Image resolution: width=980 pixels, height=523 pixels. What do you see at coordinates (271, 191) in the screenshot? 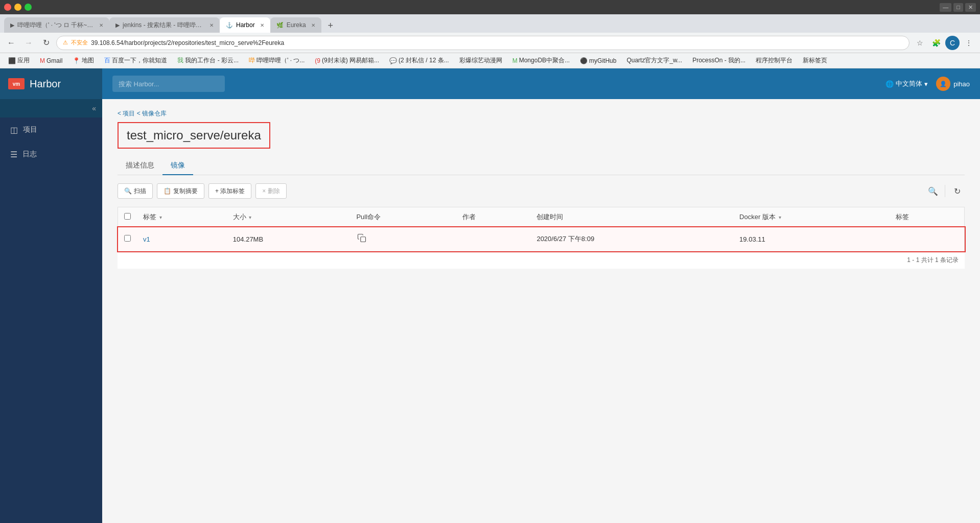
I see `delete-button: × 删除` at bounding box center [271, 191].